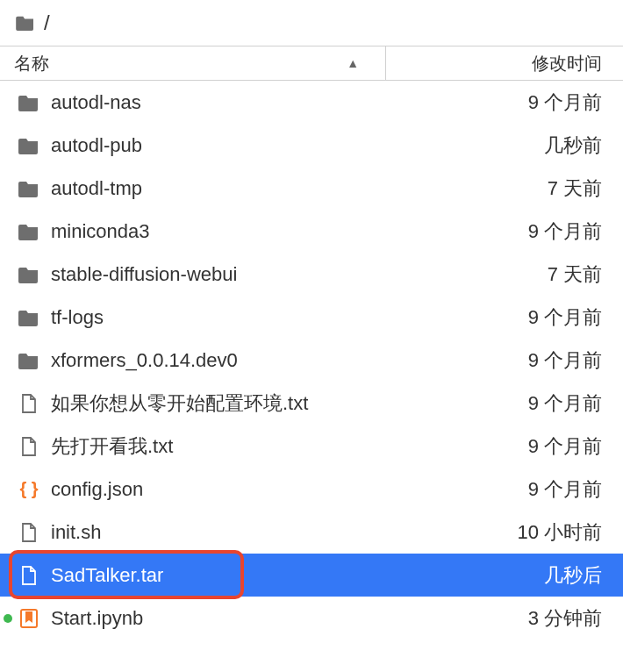 This screenshot has width=623, height=672. I want to click on file-row: Start.ipynb3 分钟前, so click(312, 618).